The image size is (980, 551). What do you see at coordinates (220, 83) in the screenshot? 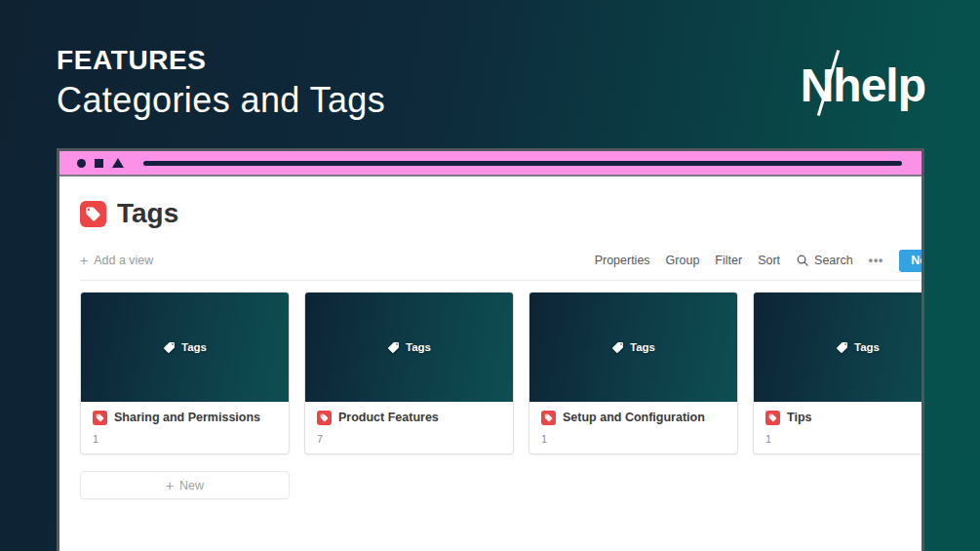
I see `hero-heading: FEATURES Categories and Tags` at bounding box center [220, 83].